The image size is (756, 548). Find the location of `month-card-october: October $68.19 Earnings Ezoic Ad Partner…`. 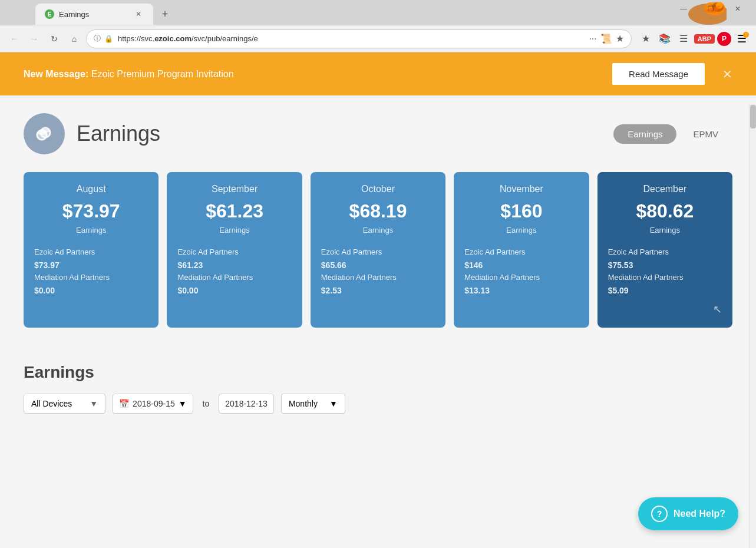

month-card-october: October $68.19 Earnings Ezoic Ad Partner… is located at coordinates (378, 250).